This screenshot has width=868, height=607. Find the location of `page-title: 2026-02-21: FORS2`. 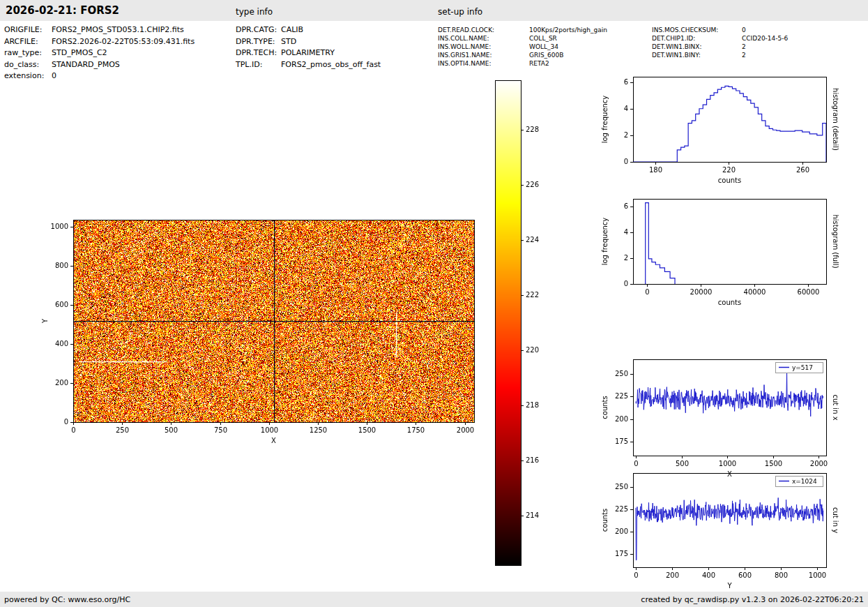

page-title: 2026-02-21: FORS2 is located at coordinates (63, 10).